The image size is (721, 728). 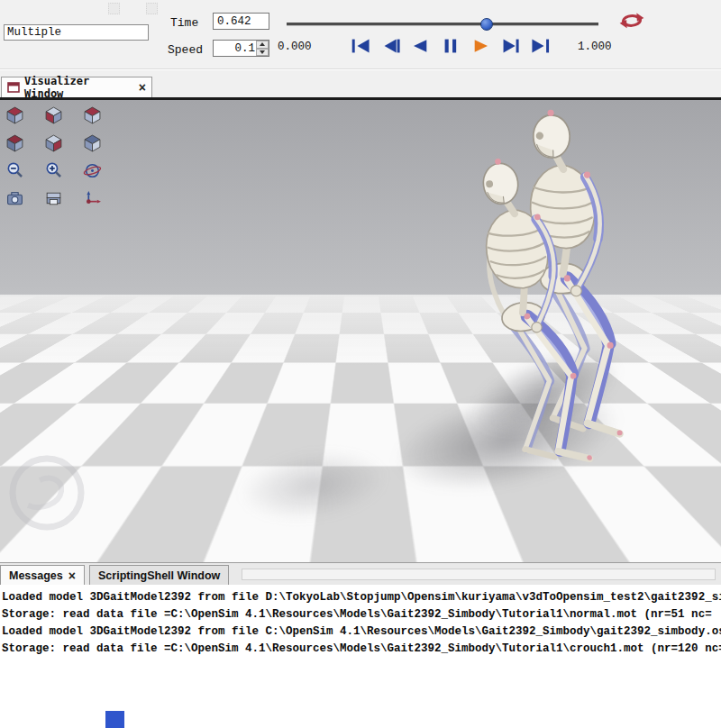 What do you see at coordinates (262, 49) in the screenshot?
I see `speed-spin-buttons` at bounding box center [262, 49].